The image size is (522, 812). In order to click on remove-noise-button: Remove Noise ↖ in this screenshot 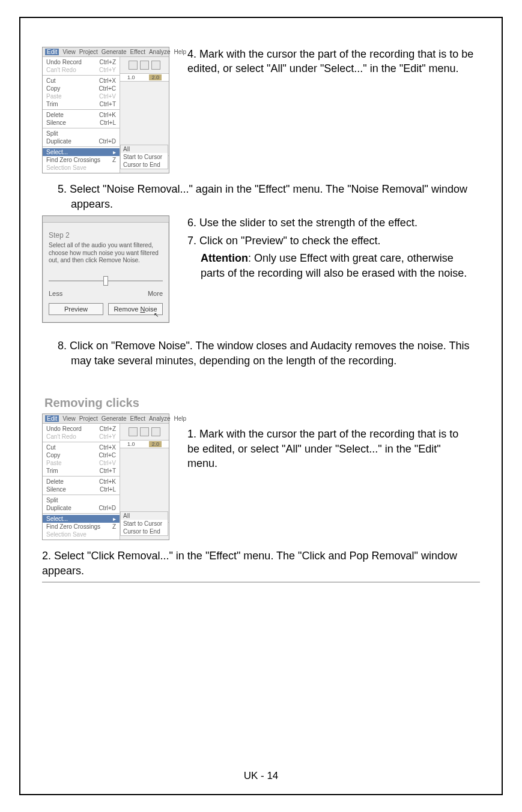, I will do `click(136, 309)`.